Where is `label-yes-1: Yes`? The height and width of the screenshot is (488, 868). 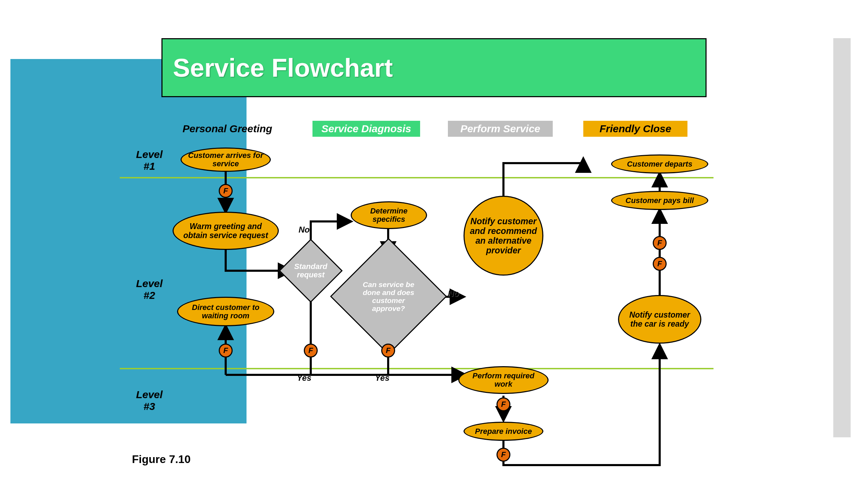
label-yes-1: Yes is located at coordinates (304, 378).